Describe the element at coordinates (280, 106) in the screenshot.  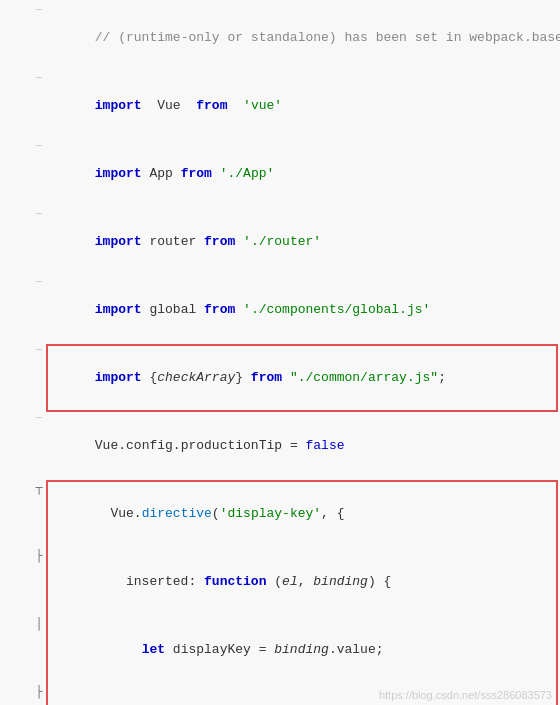
I see `code-line-2: ─ import Vue from 'vue'` at that location.